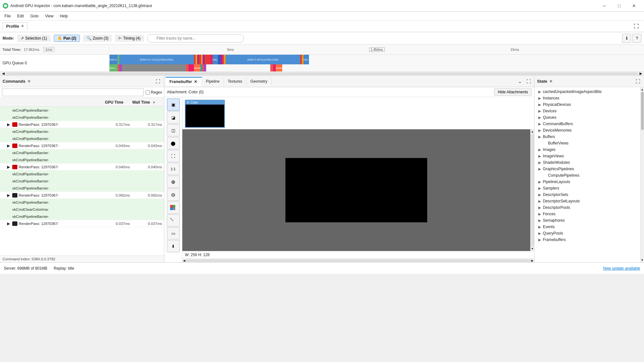 The image size is (644, 362). I want to click on framebuffer-tab: Framebuffer ✕, so click(184, 81).